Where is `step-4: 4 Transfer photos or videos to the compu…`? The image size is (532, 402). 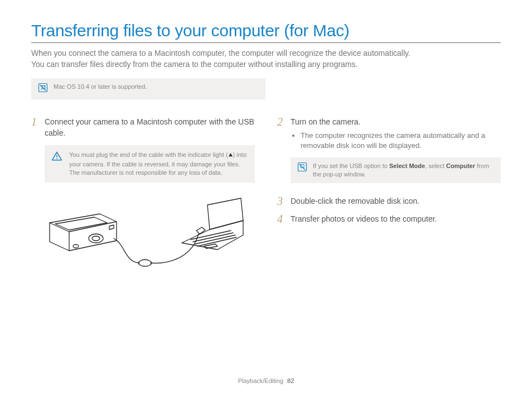
step-4: 4 Transfer photos or videos to the compu… is located at coordinates (389, 219).